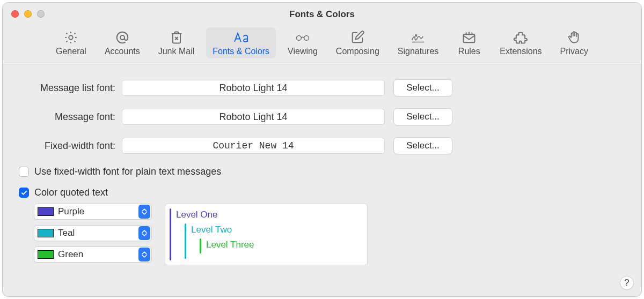 The image size is (644, 299). What do you see at coordinates (274, 241) in the screenshot?
I see `quote-preview-level2: Level Two Level Three` at bounding box center [274, 241].